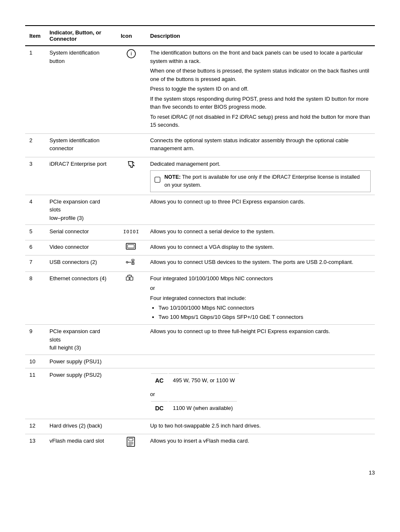  I want to click on or-text: or, so click(260, 394).